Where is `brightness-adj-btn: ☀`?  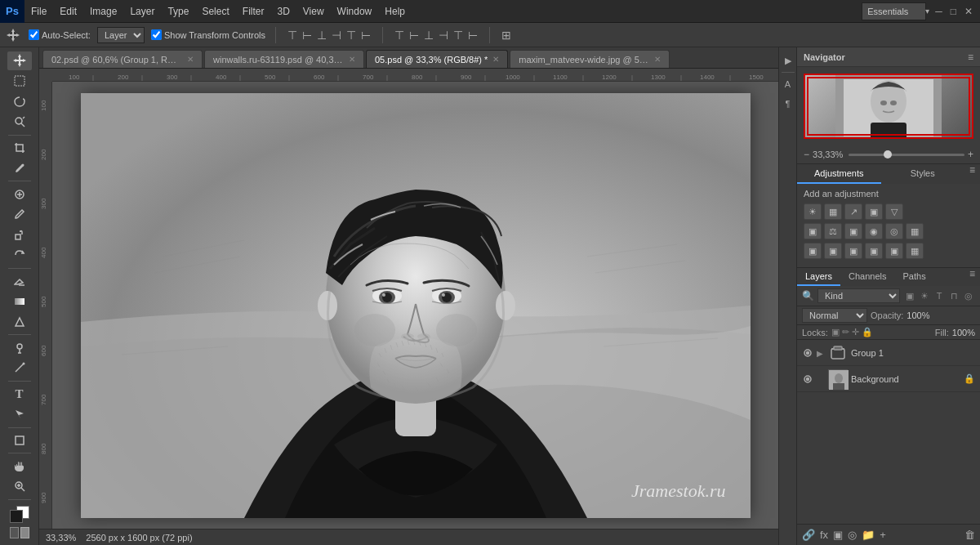
brightness-adj-btn: ☀ is located at coordinates (813, 212).